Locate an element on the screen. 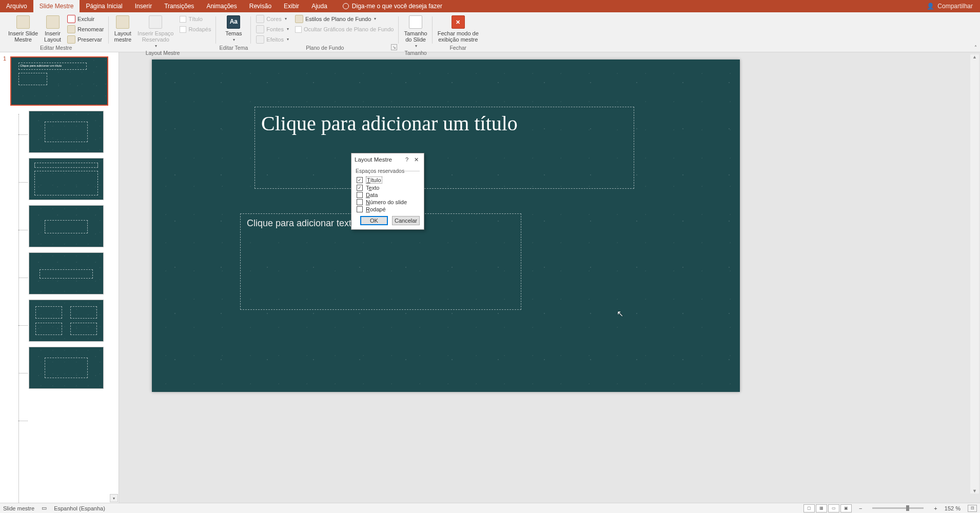  share-button: 👤 Compartilhar is located at coordinates (950, 6).